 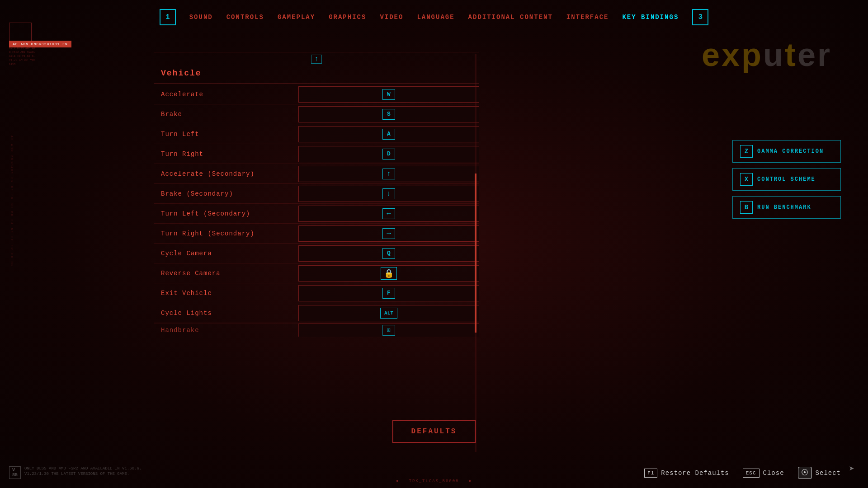 I want to click on nav-item-language: LANGUAGE, so click(x=436, y=17).